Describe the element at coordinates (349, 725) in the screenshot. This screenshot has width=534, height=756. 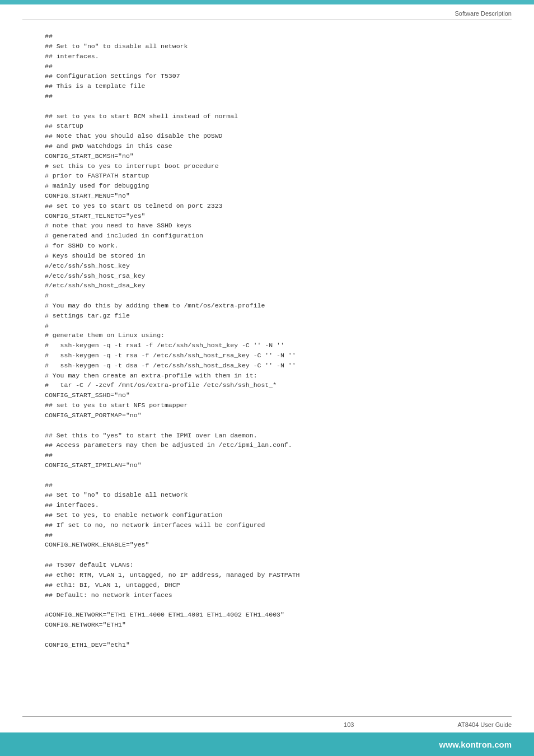
I see `page-number: 103` at that location.